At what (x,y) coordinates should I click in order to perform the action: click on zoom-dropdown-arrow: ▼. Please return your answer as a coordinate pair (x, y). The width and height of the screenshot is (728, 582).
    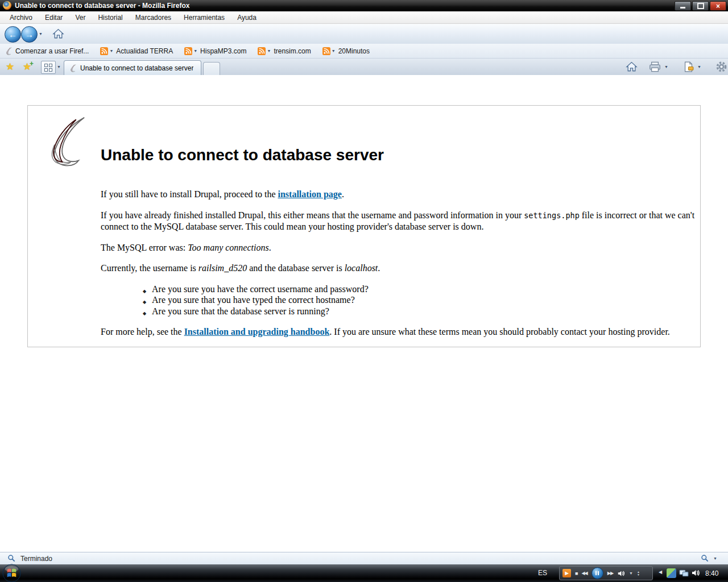
    Looking at the image, I should click on (715, 558).